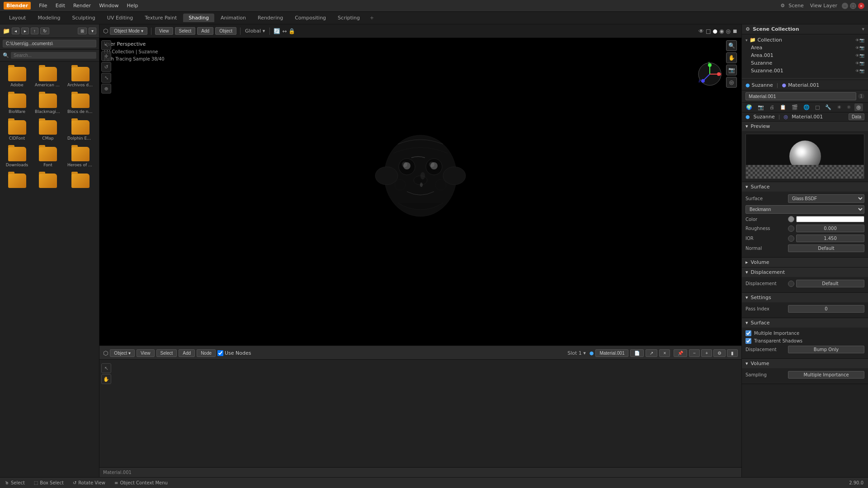 The width and height of the screenshot is (868, 488). What do you see at coordinates (92, 31) in the screenshot?
I see `fb-filter-button: ▾` at bounding box center [92, 31].